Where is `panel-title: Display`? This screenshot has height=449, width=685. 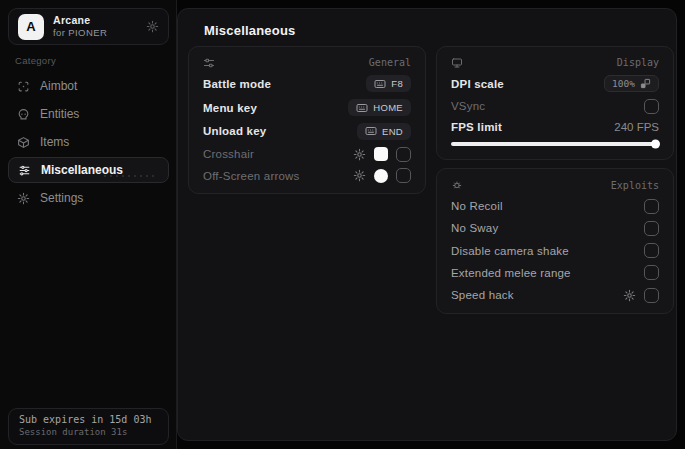 panel-title: Display is located at coordinates (638, 62).